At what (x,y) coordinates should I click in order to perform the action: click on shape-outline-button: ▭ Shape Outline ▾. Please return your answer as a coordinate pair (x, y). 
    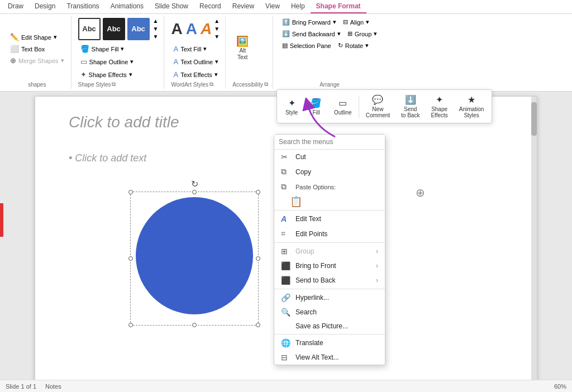
    Looking at the image, I should click on (107, 61).